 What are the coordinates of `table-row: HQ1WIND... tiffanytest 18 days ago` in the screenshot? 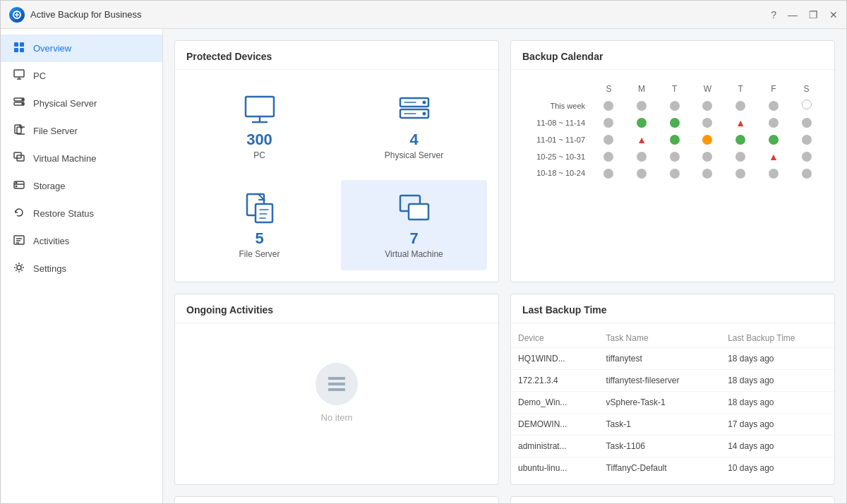 It's located at (673, 359).